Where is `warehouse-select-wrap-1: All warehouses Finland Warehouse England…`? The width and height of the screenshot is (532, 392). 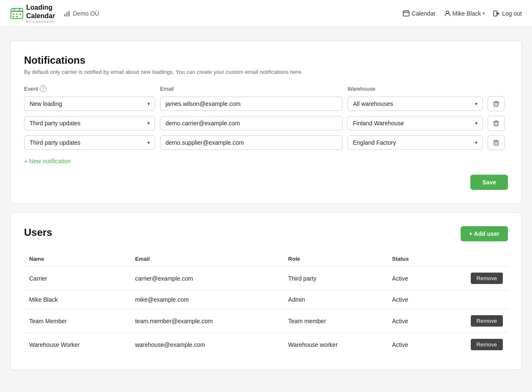 warehouse-select-wrap-1: All warehouses Finland Warehouse England… is located at coordinates (415, 104).